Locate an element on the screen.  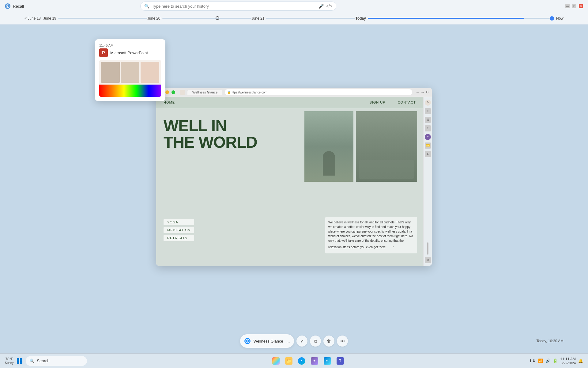
wellness-menu-yoga: YOGA is located at coordinates (179, 222).